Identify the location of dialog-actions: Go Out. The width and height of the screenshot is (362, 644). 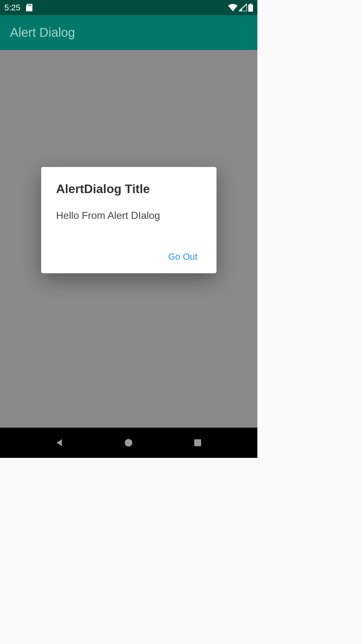
(129, 257).